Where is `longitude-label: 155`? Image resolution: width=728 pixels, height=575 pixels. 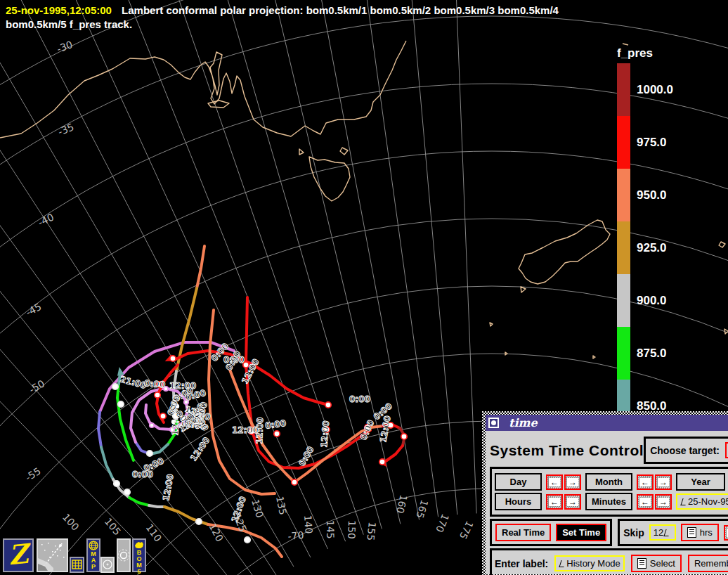
longitude-label: 155 is located at coordinates (371, 531).